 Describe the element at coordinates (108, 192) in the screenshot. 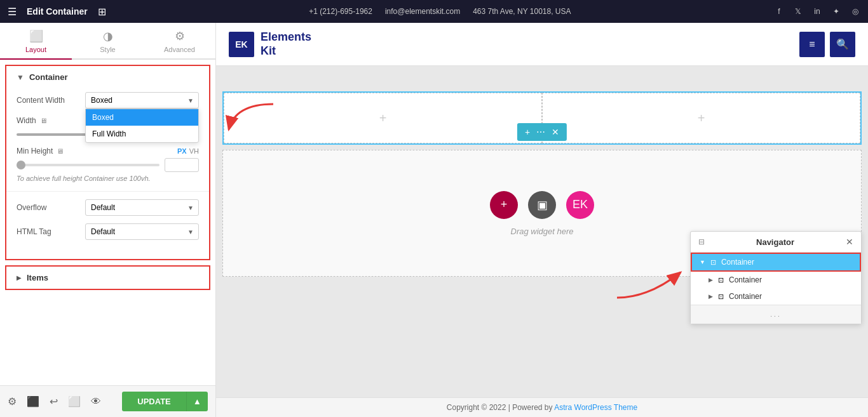

I see `divider` at that location.